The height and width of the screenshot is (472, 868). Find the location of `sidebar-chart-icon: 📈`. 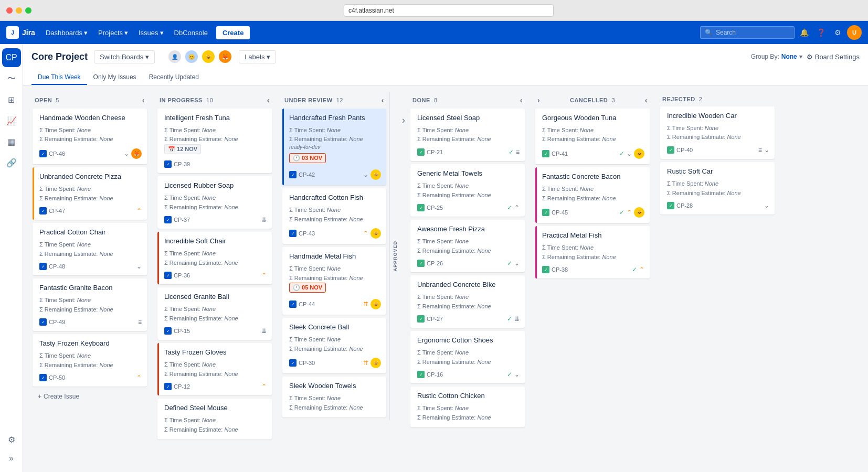

sidebar-chart-icon: 📈 is located at coordinates (12, 121).